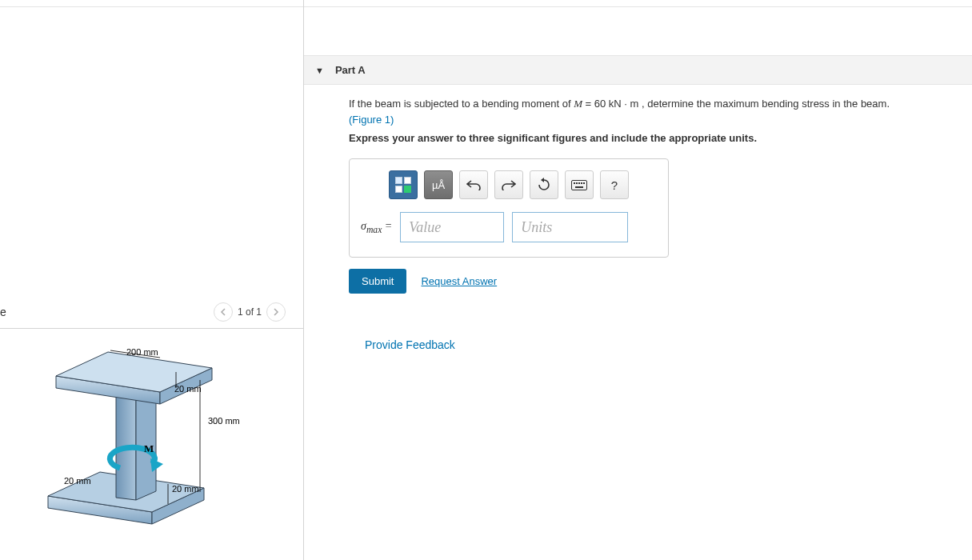 This screenshot has height=560, width=972. Describe the element at coordinates (764, 104) in the screenshot. I see `q-suffix: , determine the maximum bending stress i…` at that location.